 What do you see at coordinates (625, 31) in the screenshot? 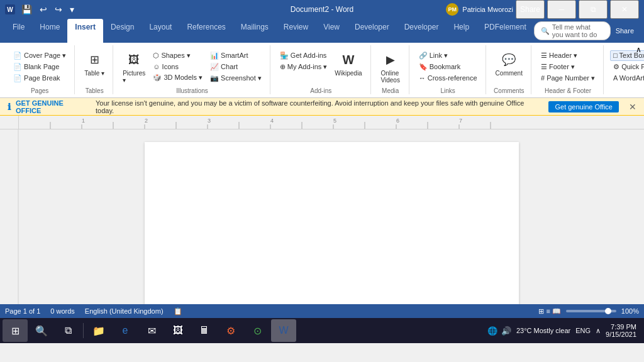
I see `ribbon-share-button: Share` at bounding box center [625, 31].